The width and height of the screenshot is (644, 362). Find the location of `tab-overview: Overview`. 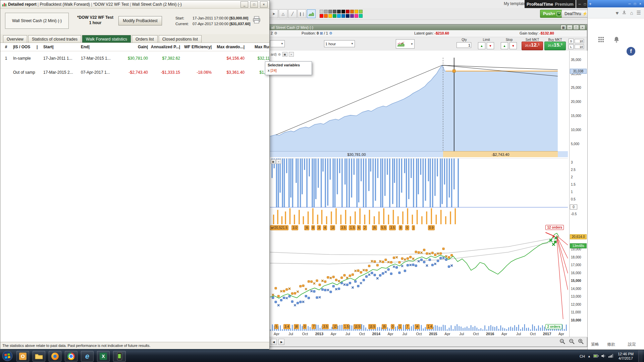

tab-overview: Overview is located at coordinates (15, 39).